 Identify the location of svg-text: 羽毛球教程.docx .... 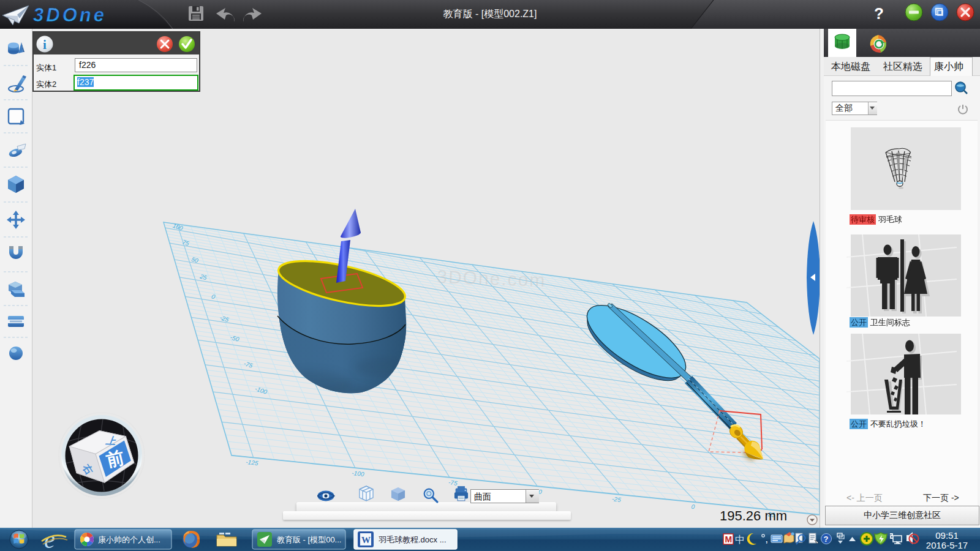
(413, 540).